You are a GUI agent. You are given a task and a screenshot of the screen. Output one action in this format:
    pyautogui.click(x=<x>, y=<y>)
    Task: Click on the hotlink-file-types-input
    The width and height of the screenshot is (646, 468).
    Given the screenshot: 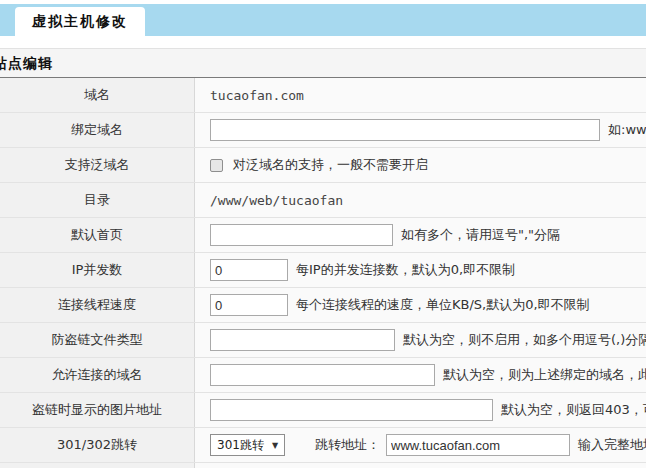 What is the action you would take?
    pyautogui.click(x=302, y=340)
    